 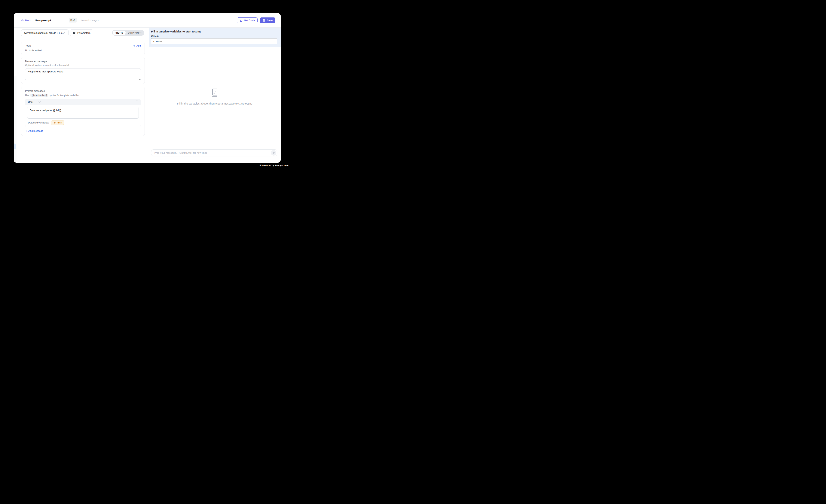 What do you see at coordinates (83, 113) in the screenshot?
I see `message-content-textarea: Give me a recipe for {{dish}}` at bounding box center [83, 113].